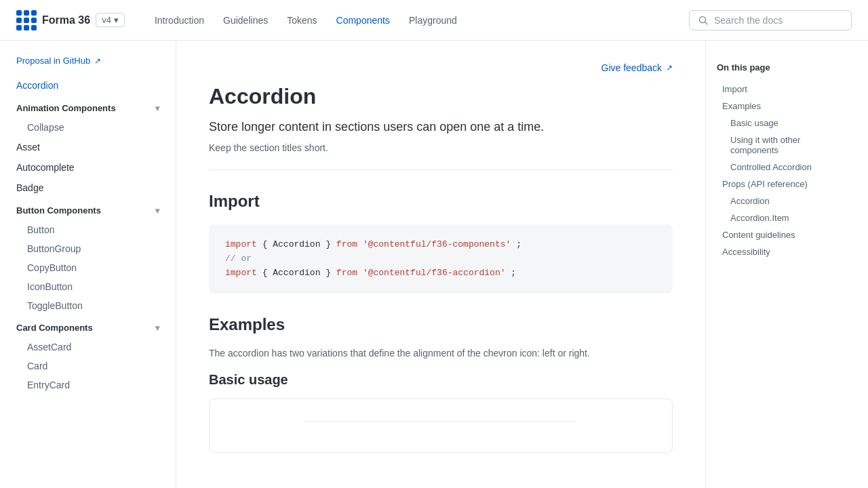  Describe the element at coordinates (88, 268) in the screenshot. I see `sidebar-item-copybutton: CopyButton` at that location.